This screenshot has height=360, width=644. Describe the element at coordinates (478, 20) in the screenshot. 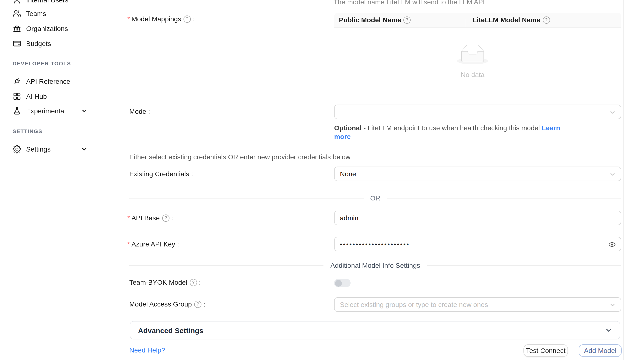

I see `model-mappings-table-header: Public Model Name ? LiteLLM Model Name ?` at that location.